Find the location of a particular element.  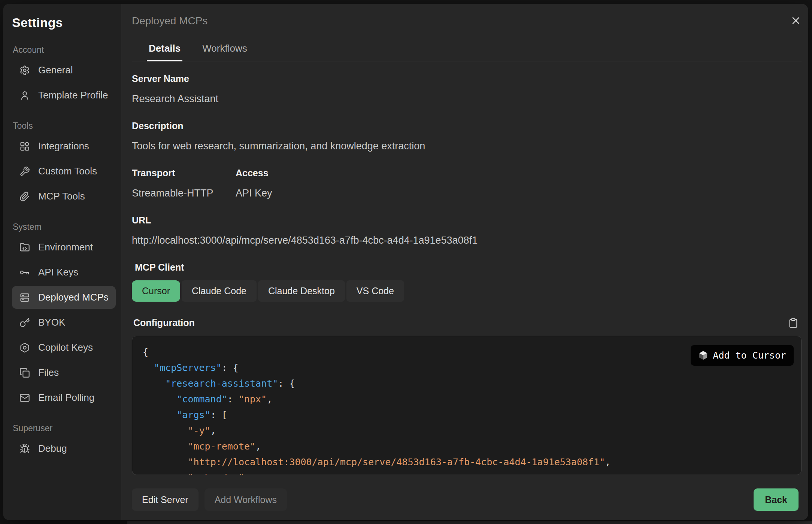

server-name-value: Research Assistant is located at coordinates (467, 99).